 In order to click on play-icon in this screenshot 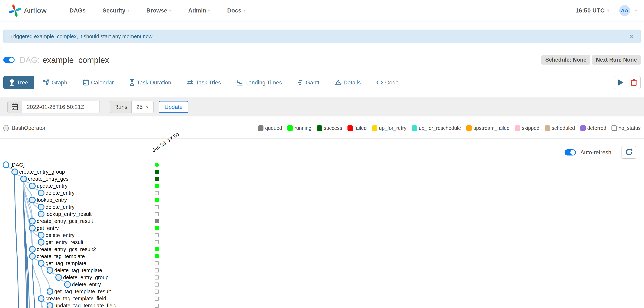, I will do `click(620, 83)`.